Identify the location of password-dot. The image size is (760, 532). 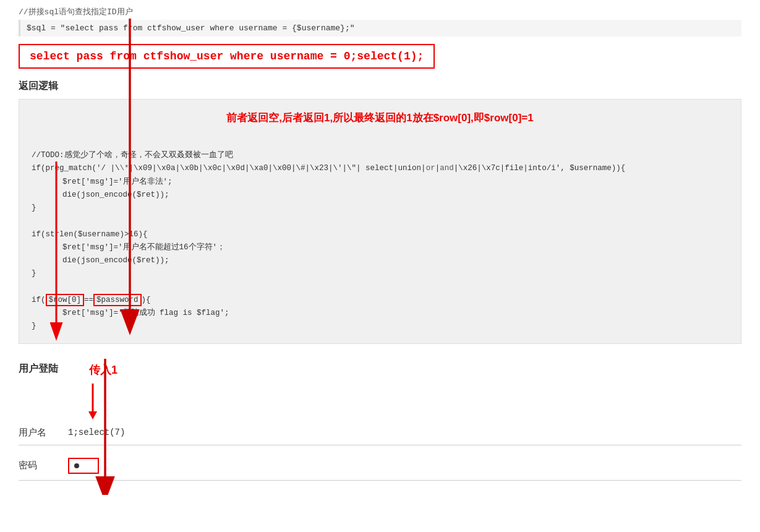
(77, 466).